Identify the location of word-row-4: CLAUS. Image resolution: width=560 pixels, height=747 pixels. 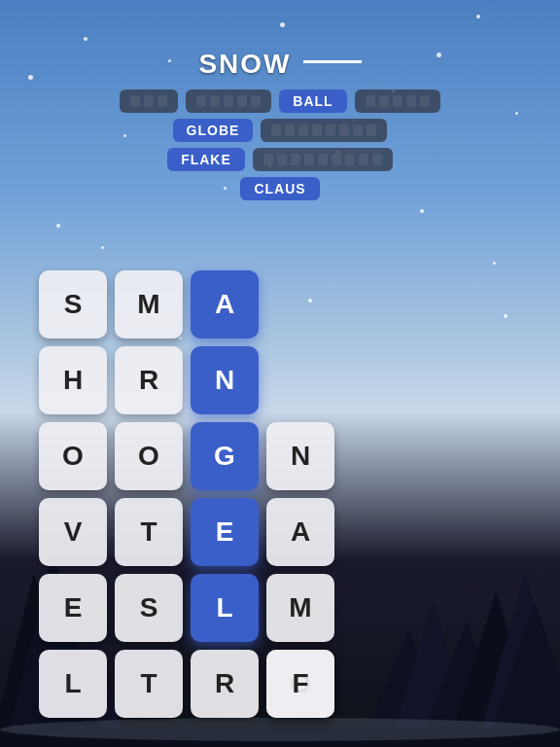
(280, 189).